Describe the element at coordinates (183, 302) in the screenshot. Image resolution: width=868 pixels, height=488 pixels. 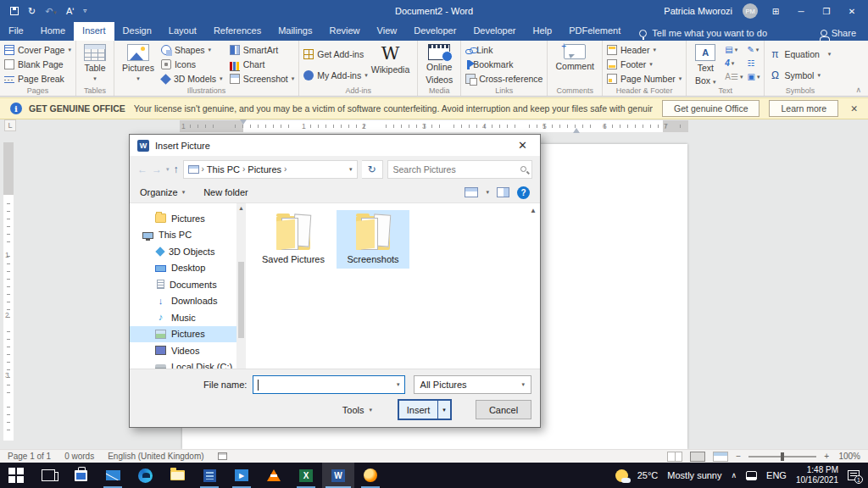
I see `sidebar-item-downloads: ↓Downloads` at that location.